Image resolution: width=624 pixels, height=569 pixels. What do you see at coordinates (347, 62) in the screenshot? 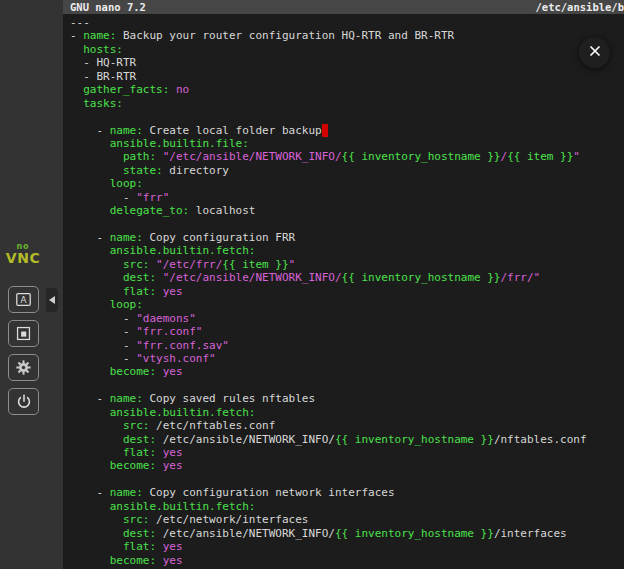
I see `editor-line: - HQ-RTR` at bounding box center [347, 62].